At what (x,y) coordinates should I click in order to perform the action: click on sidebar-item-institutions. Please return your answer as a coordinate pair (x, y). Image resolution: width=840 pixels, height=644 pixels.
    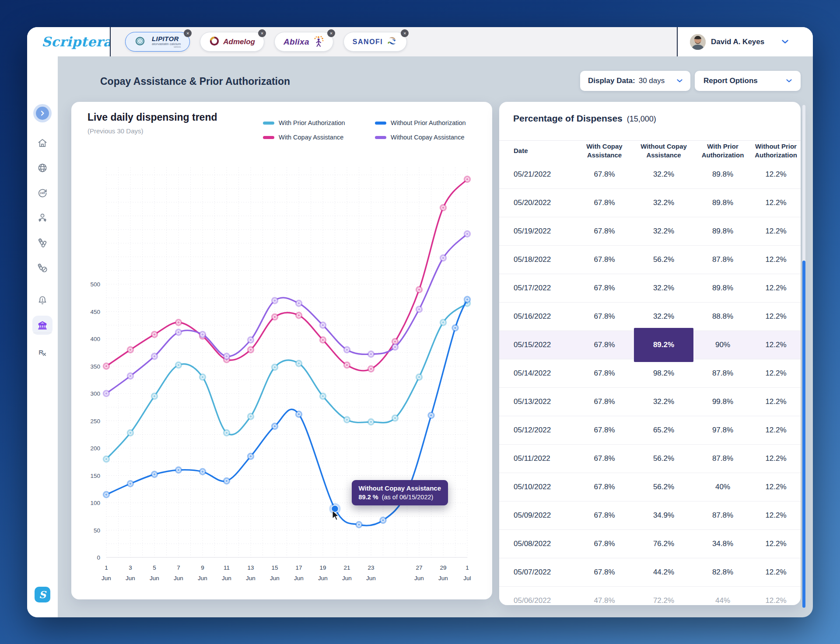
    Looking at the image, I should click on (42, 325).